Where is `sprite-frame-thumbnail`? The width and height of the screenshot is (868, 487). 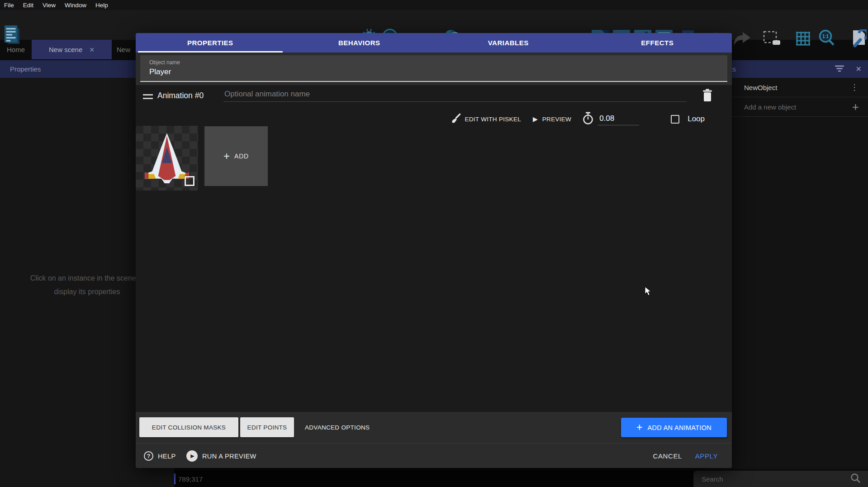 sprite-frame-thumbnail is located at coordinates (167, 158).